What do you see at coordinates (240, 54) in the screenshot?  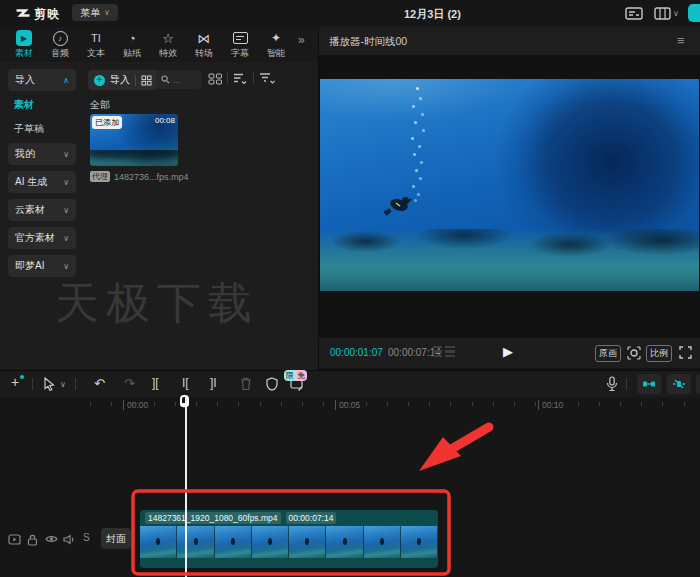 I see `tab-label: 字幕` at bounding box center [240, 54].